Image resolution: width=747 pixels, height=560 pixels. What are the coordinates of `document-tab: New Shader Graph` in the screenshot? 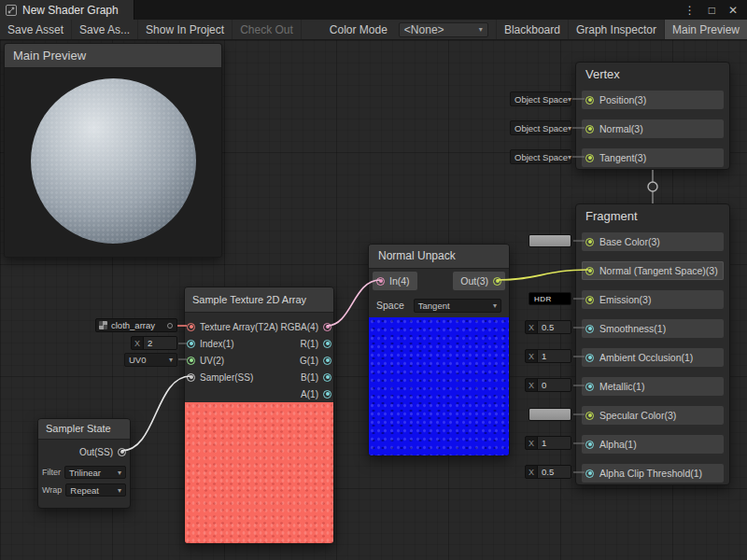 It's located at (67, 9).